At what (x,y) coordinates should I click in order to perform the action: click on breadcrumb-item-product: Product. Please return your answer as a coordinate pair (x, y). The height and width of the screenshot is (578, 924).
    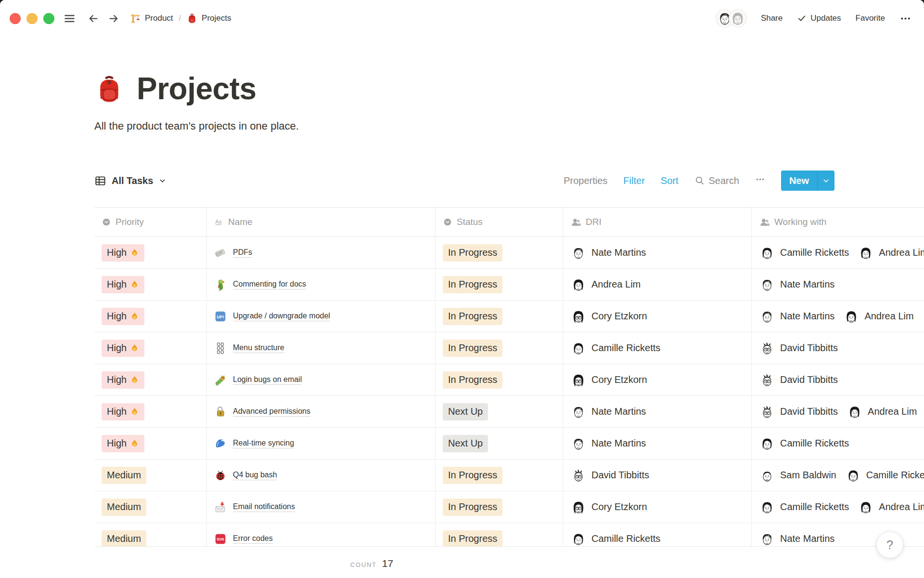
    Looking at the image, I should click on (152, 18).